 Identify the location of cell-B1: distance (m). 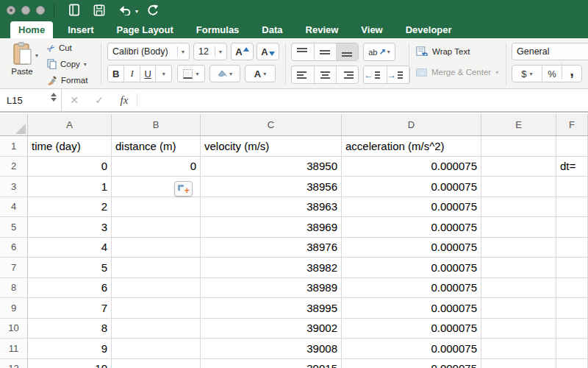
(156, 146).